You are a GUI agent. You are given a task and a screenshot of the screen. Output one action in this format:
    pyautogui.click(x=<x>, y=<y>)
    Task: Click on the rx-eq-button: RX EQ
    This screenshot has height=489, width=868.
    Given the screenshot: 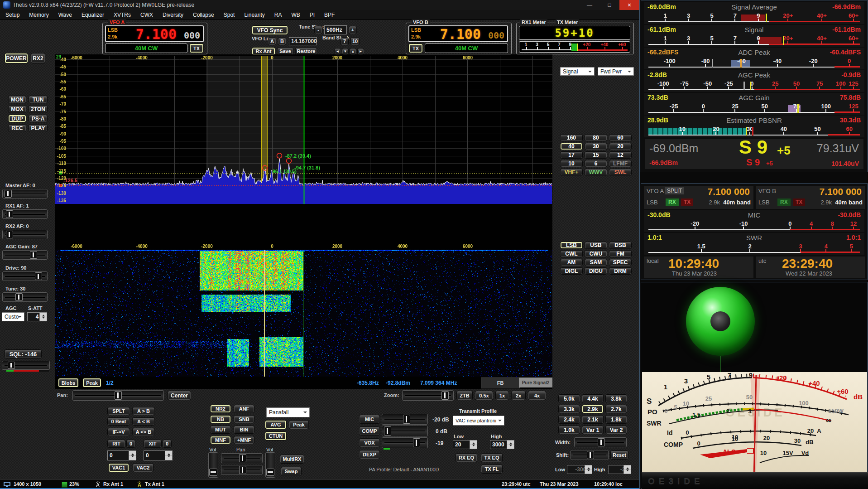 What is the action you would take?
    pyautogui.click(x=466, y=458)
    